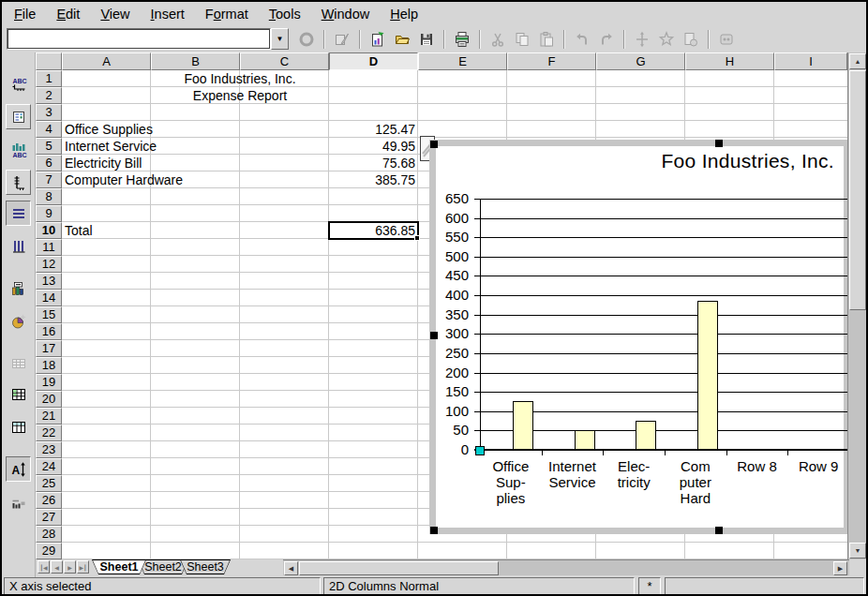 This screenshot has height=596, width=868. Describe the element at coordinates (19, 427) in the screenshot. I see `table-columns-icon` at that location.